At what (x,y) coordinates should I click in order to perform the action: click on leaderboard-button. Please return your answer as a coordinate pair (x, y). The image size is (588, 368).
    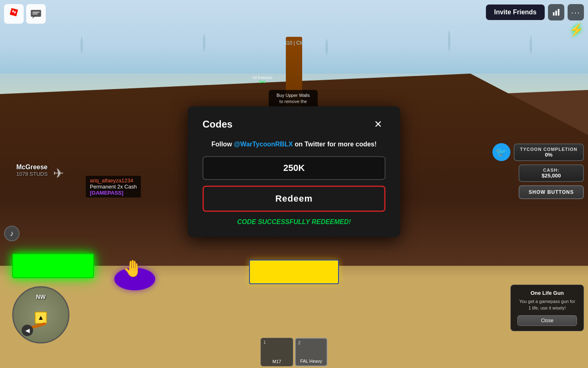
    Looking at the image, I should click on (556, 12).